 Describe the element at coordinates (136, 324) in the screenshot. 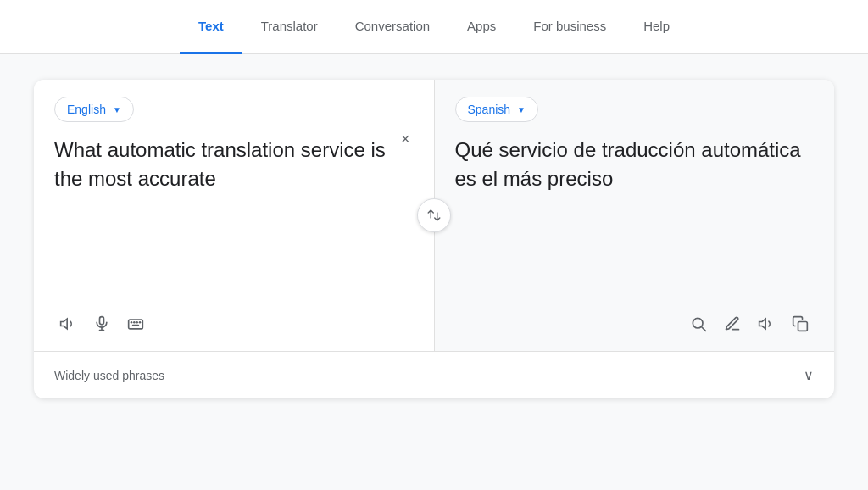

I see `source-keyboard-button` at that location.